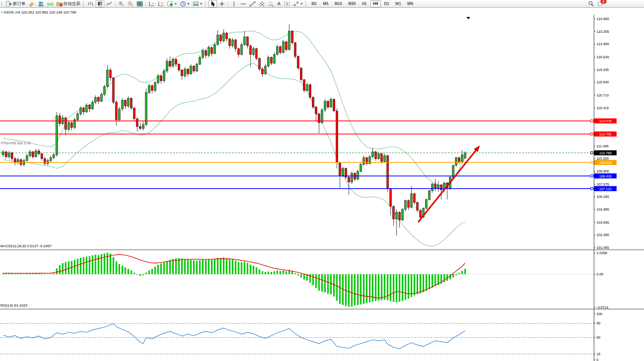 The width and height of the screenshot is (644, 361). Describe the element at coordinates (387, 4) in the screenshot. I see `timeframe-D1: D1` at that location.